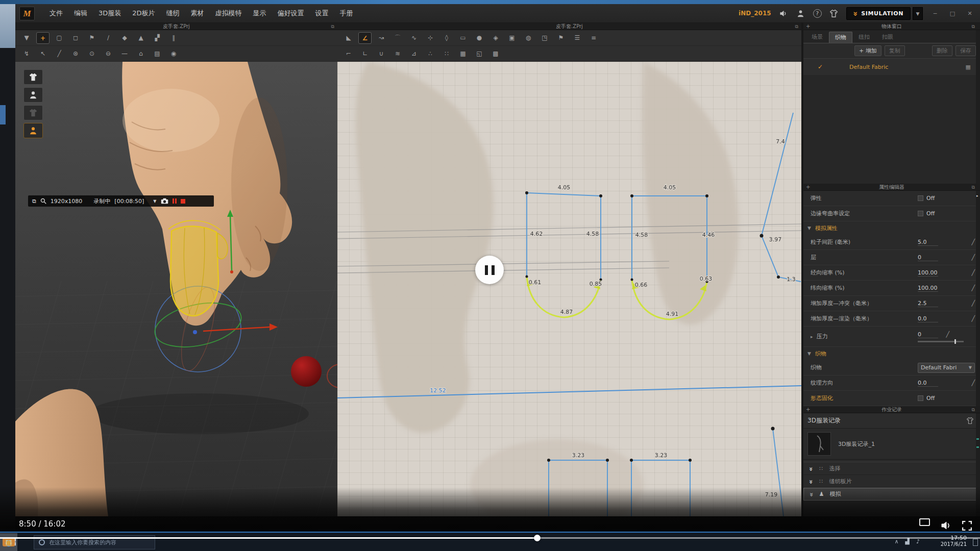  I want to click on tray-expand-icon: ∧, so click(896, 542).